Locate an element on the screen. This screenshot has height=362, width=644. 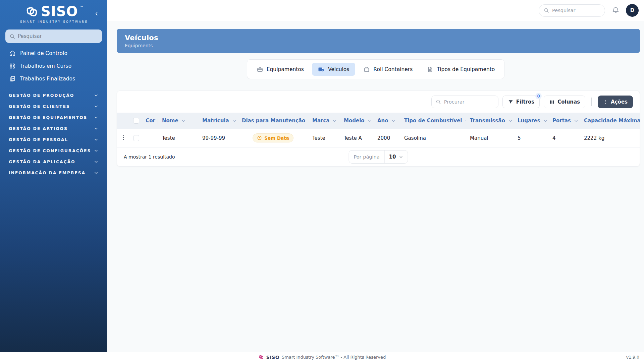
column-header-label: Lugares is located at coordinates (529, 121).